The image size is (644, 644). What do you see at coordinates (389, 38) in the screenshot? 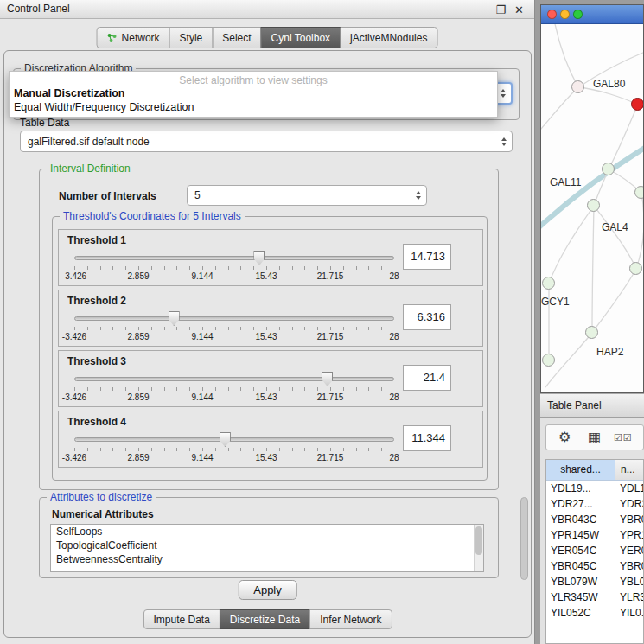
I see `tab-jactivemnodules: jActiveMNodules` at bounding box center [389, 38].